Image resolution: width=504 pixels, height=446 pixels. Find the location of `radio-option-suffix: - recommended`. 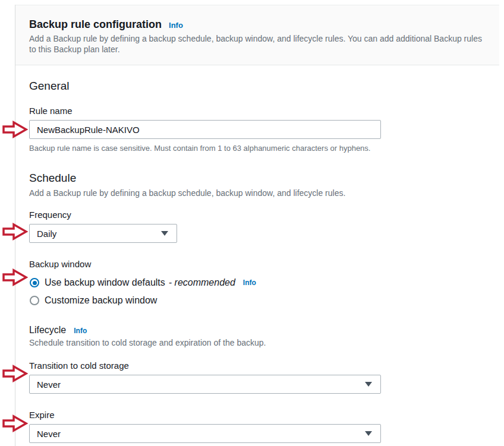

radio-option-suffix: - recommended is located at coordinates (202, 283).